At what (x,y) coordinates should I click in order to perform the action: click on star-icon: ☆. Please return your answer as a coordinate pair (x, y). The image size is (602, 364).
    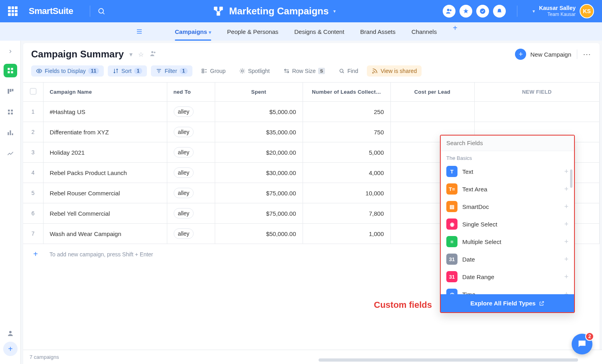
    Looking at the image, I should click on (141, 54).